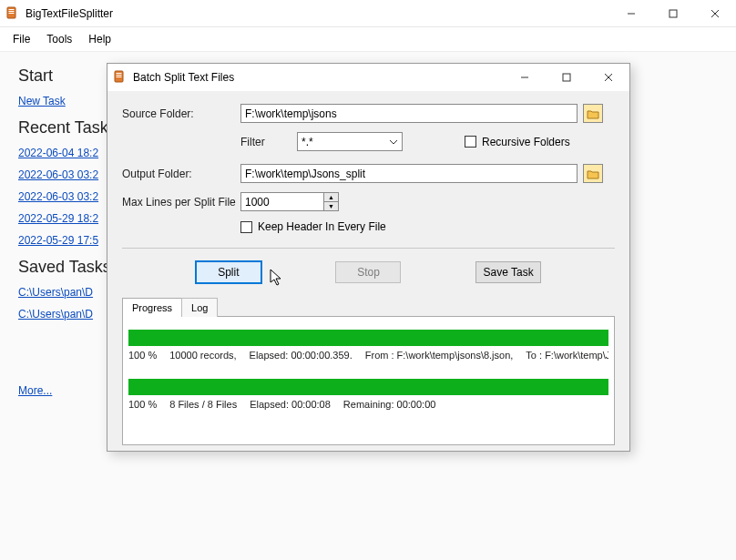 The width and height of the screenshot is (736, 560). Describe the element at coordinates (390, 404) in the screenshot. I see `total-progress-remaining: Remaining: 00:00:00` at that location.